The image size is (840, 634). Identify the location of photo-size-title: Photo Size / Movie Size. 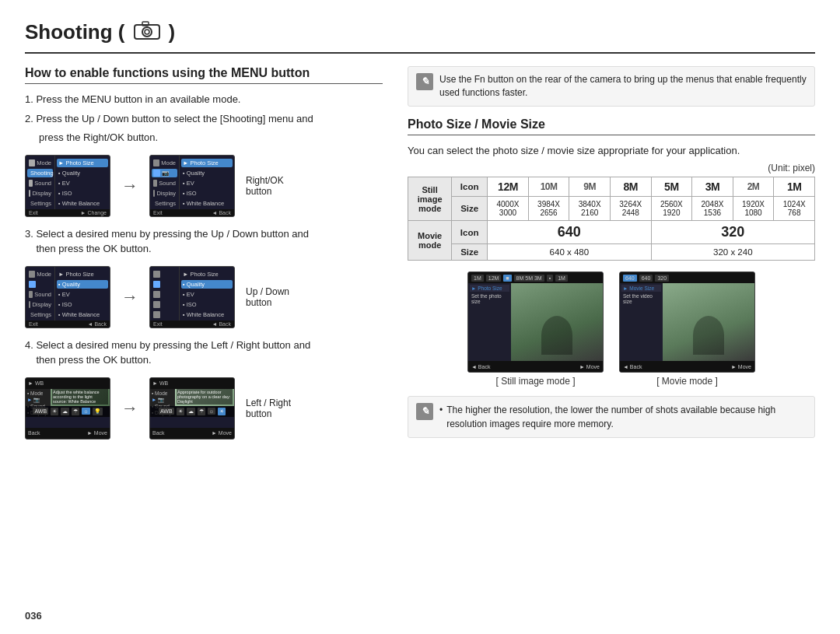
(611, 126).